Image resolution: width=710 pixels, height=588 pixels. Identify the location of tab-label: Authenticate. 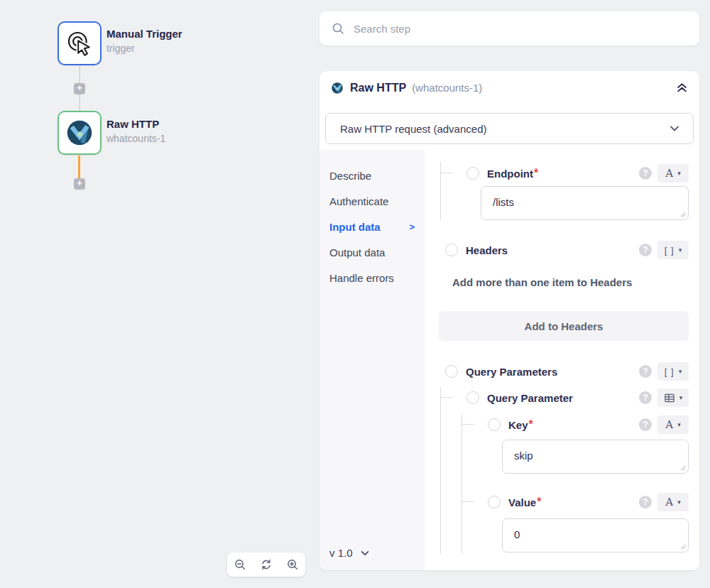
(359, 202).